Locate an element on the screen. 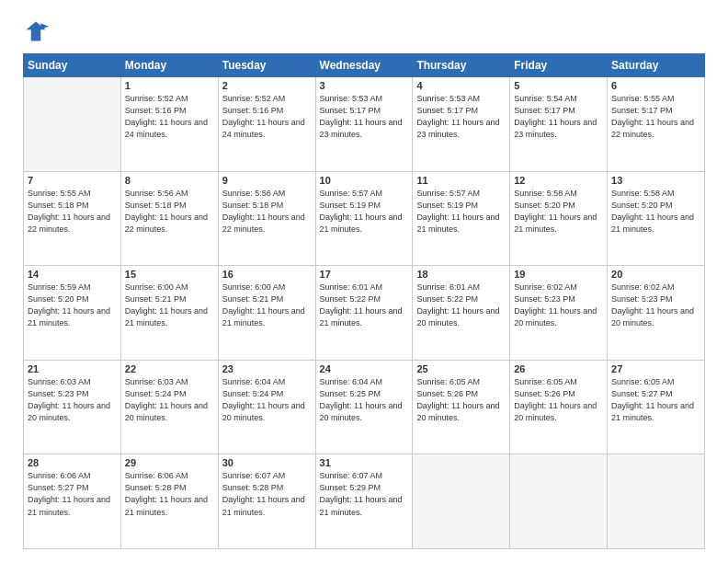 This screenshot has height=563, width=728. calendar-cell: 7Sunrise: 5:55 AM Sunset: 5:18 PM Daylig… is located at coordinates (73, 219).